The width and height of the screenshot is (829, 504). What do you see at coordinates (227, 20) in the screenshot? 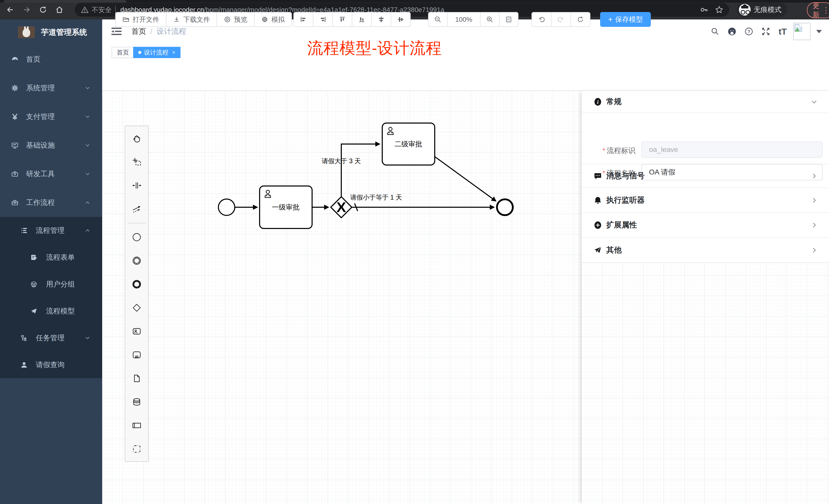
I see `preview-icon` at bounding box center [227, 20].